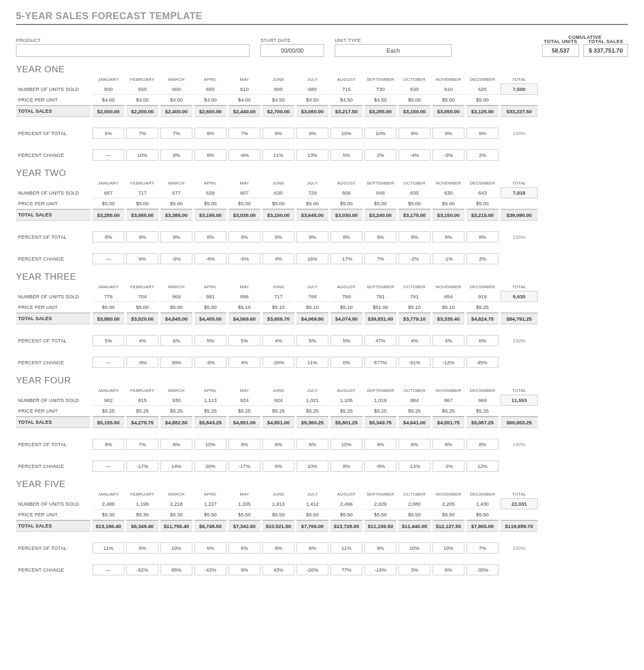 The image size is (644, 670). Describe the element at coordinates (414, 400) in the screenshot. I see `units-cell: 884` at that location.